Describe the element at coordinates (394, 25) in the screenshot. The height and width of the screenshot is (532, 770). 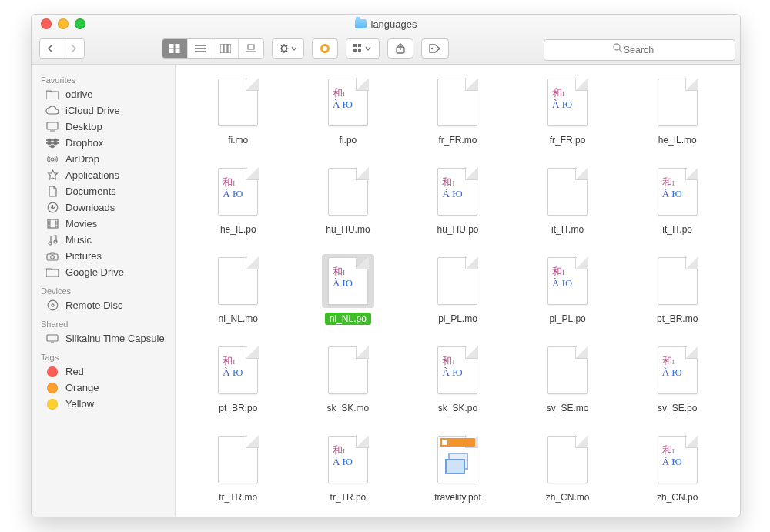
I see `window-title-text: languages` at that location.